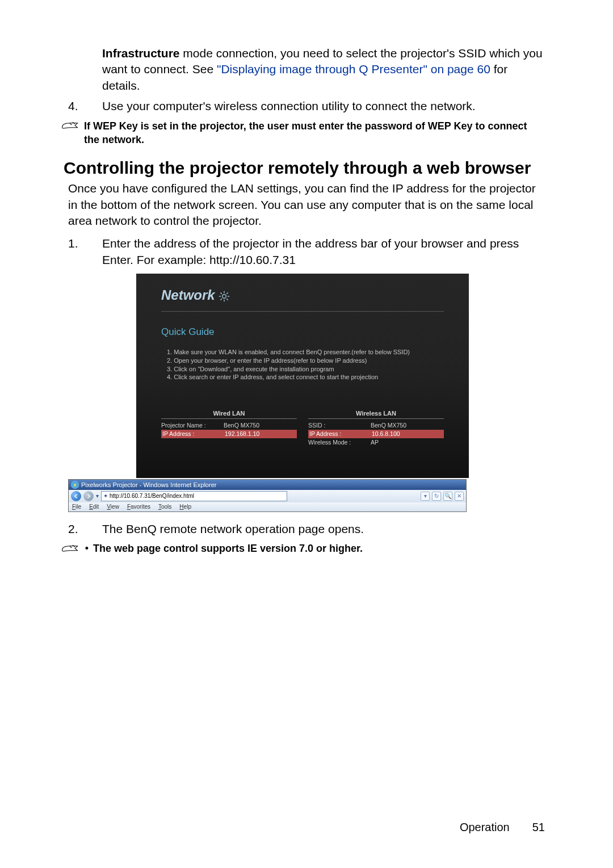  I want to click on menu-help: Help, so click(185, 506).